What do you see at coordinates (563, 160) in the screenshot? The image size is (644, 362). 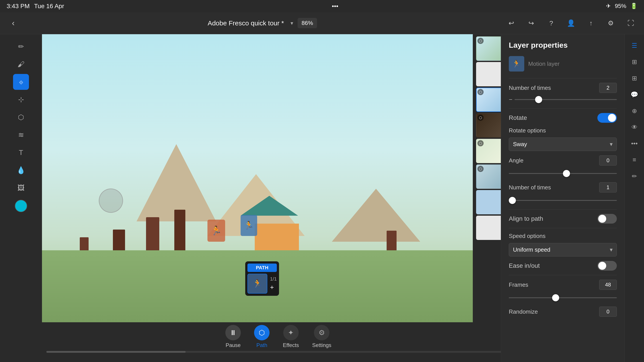 I see `angle-row: Angle 0` at bounding box center [563, 160].